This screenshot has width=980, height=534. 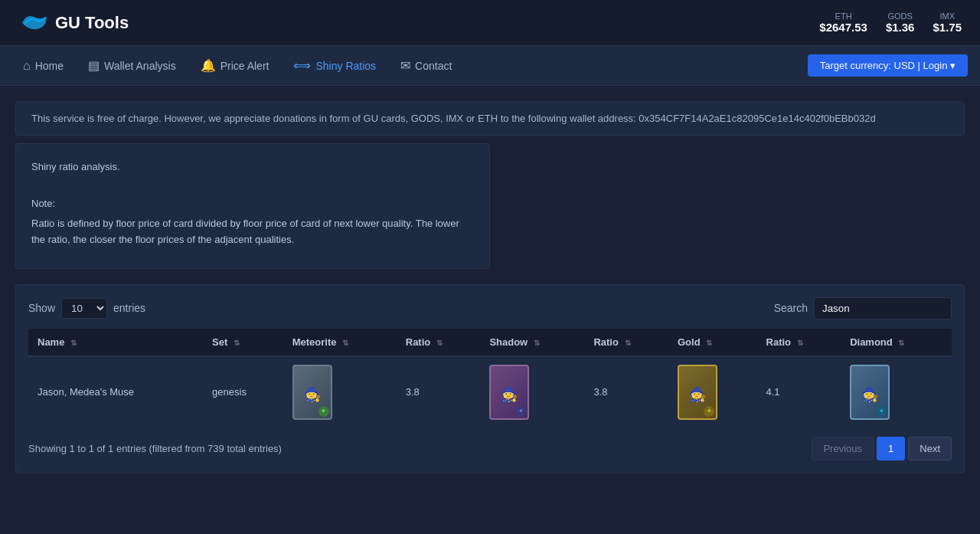 I want to click on header-prices: ETH $2647.53 GODS $1.36 IMX $1.75, so click(x=890, y=23).